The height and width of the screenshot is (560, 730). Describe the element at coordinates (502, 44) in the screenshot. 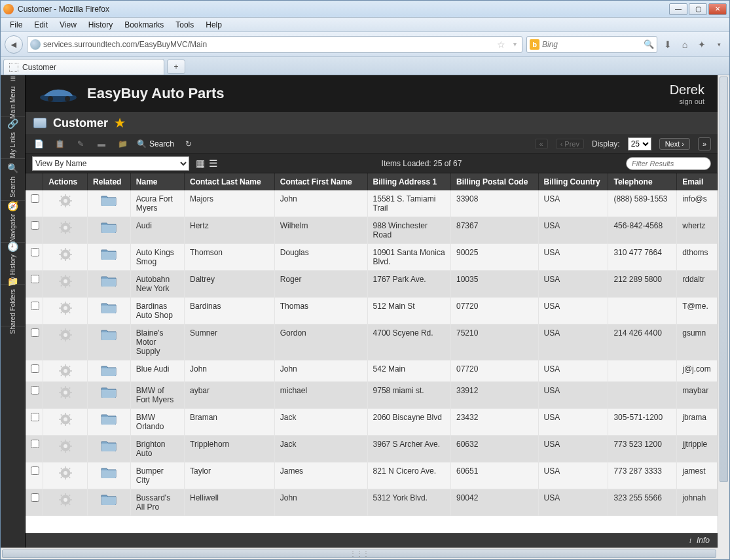

I see `bookmark-star-icon: ☆` at that location.